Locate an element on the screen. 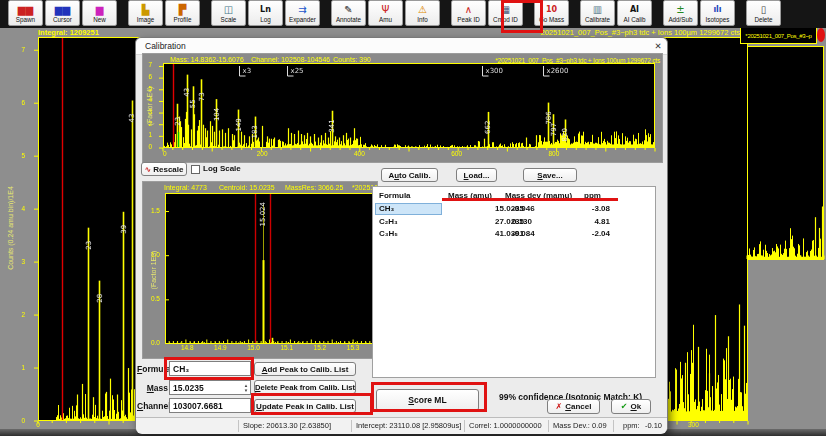  toolbar-button-image: ▙Image is located at coordinates (146, 13).